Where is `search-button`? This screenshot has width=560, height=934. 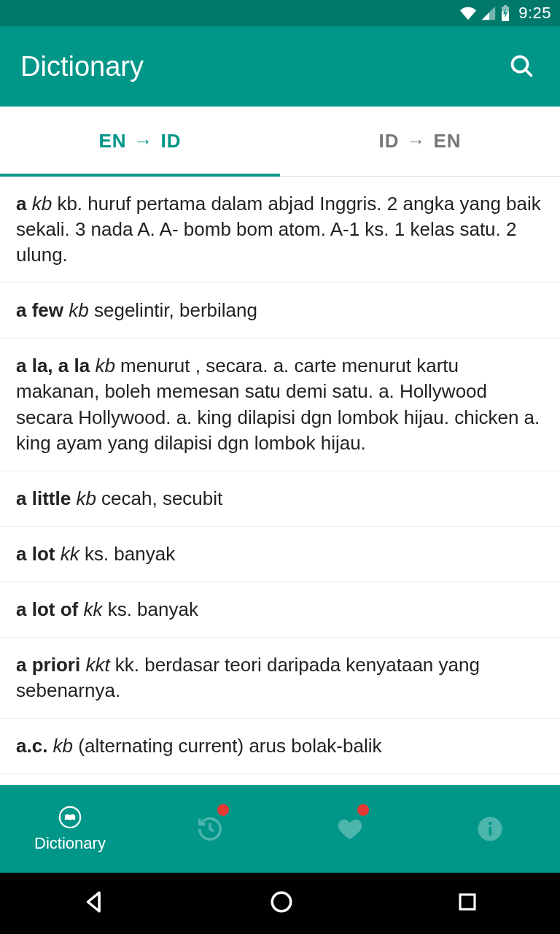 search-button is located at coordinates (522, 66).